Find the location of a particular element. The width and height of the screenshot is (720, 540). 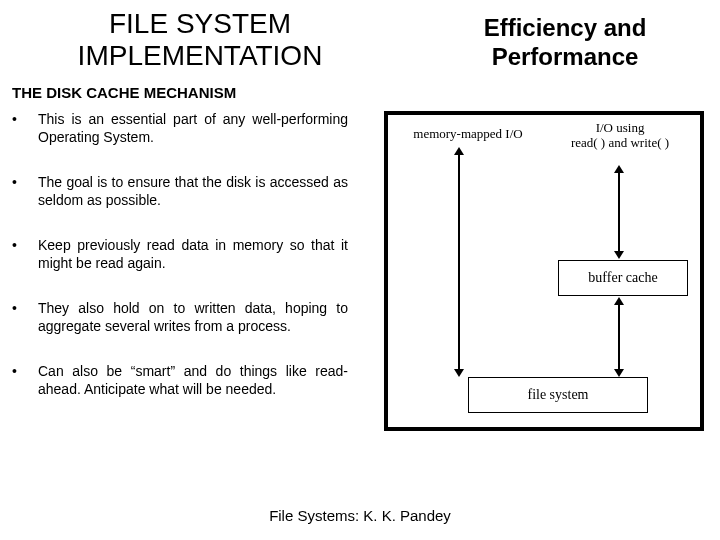

arrow-io-to-buffer is located at coordinates (619, 210).